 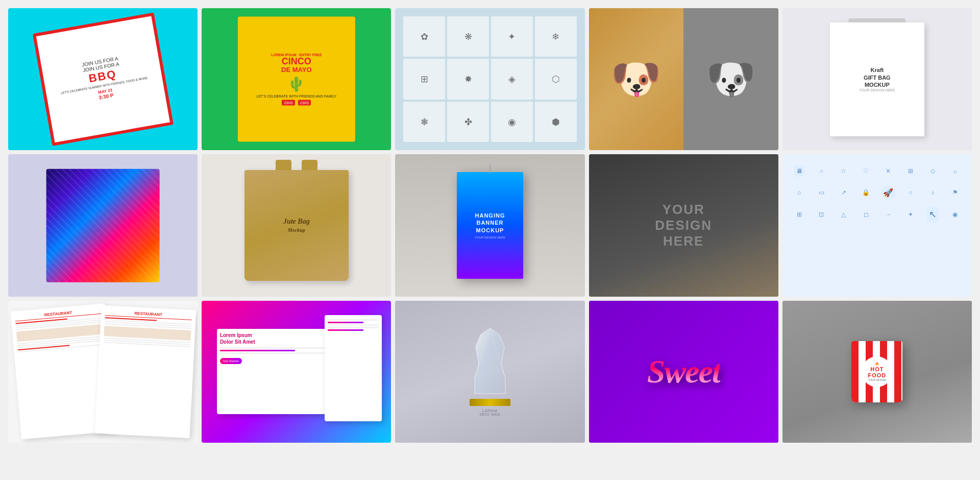 What do you see at coordinates (866, 214) in the screenshot?
I see `bag-icon: ◻` at bounding box center [866, 214].